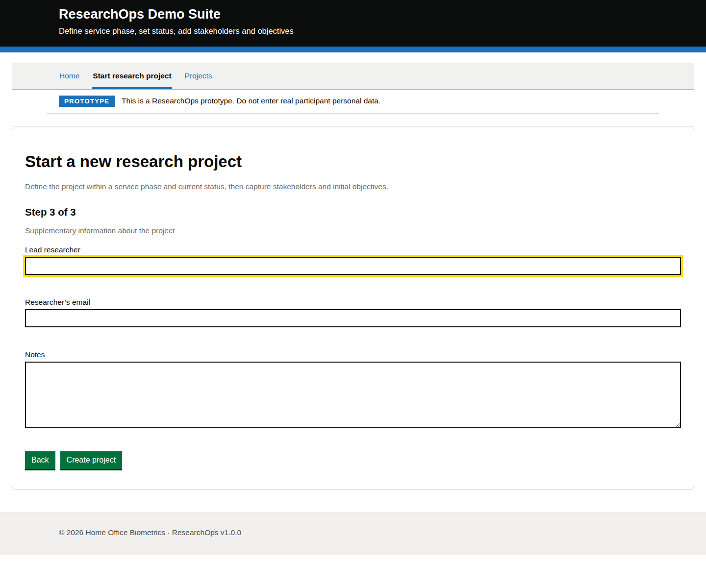 The width and height of the screenshot is (706, 588). Describe the element at coordinates (251, 101) in the screenshot. I see `prototype-warning-text: This is a ResearchOps prototype. Do not …` at that location.